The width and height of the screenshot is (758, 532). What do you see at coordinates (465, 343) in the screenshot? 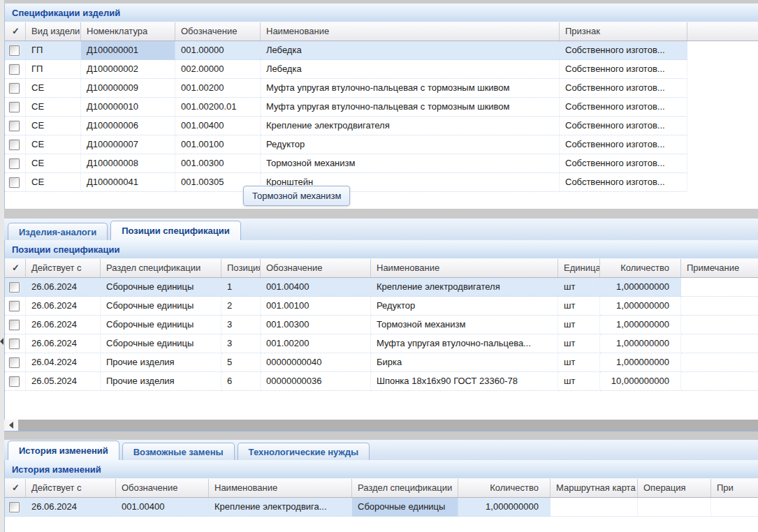
I see `cell-name: Муфта упругая втулочно-пальцева...` at bounding box center [465, 343].